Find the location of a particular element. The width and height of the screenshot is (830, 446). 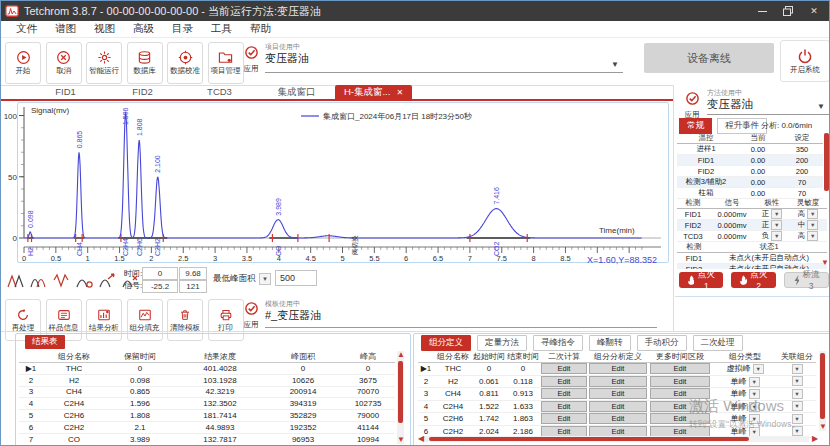

tab-寻峰指令: 寻峰指令 is located at coordinates (558, 343).